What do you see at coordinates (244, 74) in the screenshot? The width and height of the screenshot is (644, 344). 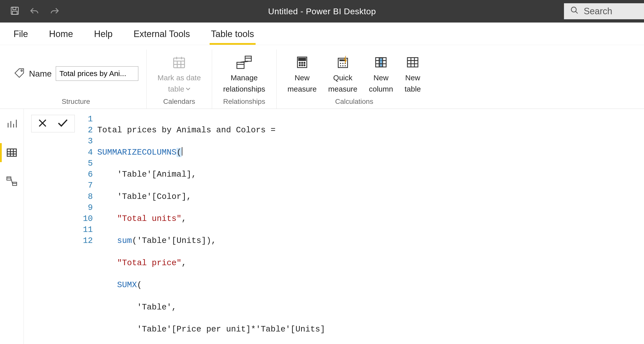 I see `manage-relationships-button: Manage relationships` at bounding box center [244, 74].